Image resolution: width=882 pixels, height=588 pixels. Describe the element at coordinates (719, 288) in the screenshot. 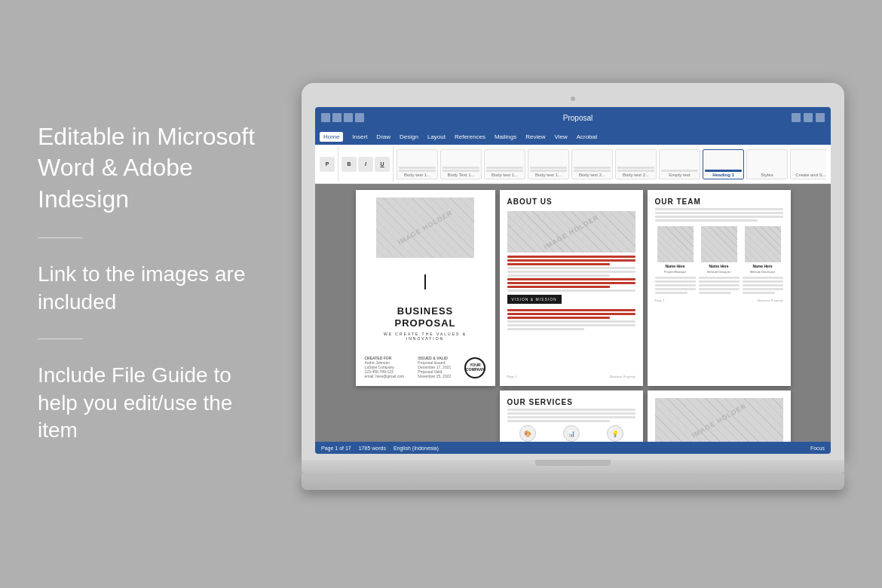

I see `team-page: OUR TEAM Name` at that location.